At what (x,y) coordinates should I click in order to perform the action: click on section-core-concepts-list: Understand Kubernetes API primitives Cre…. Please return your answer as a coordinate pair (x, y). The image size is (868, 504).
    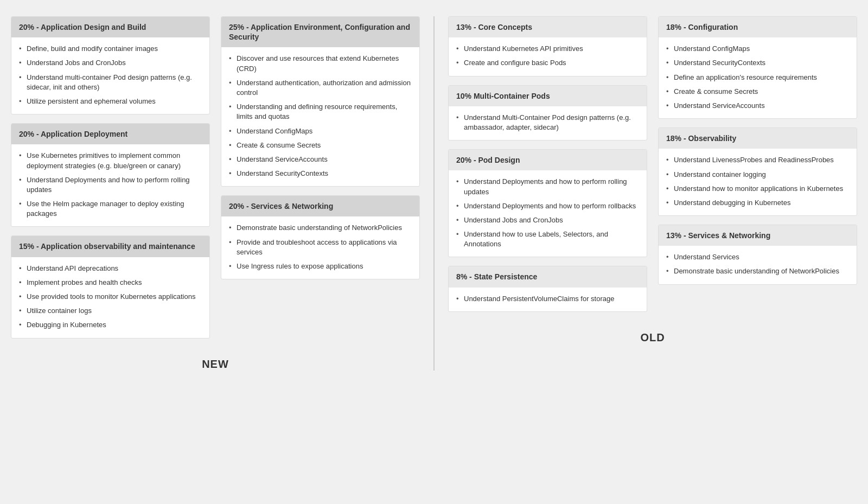
    Looking at the image, I should click on (548, 56).